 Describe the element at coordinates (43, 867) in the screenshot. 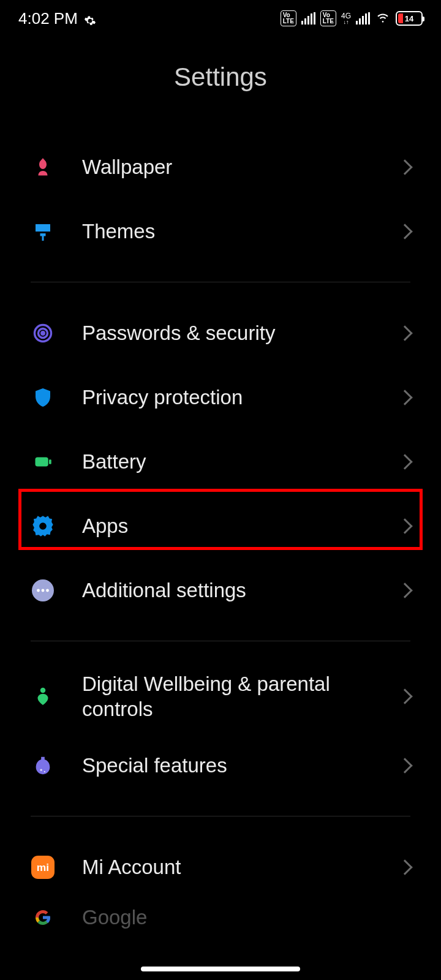

I see `mi-icon: mi` at that location.